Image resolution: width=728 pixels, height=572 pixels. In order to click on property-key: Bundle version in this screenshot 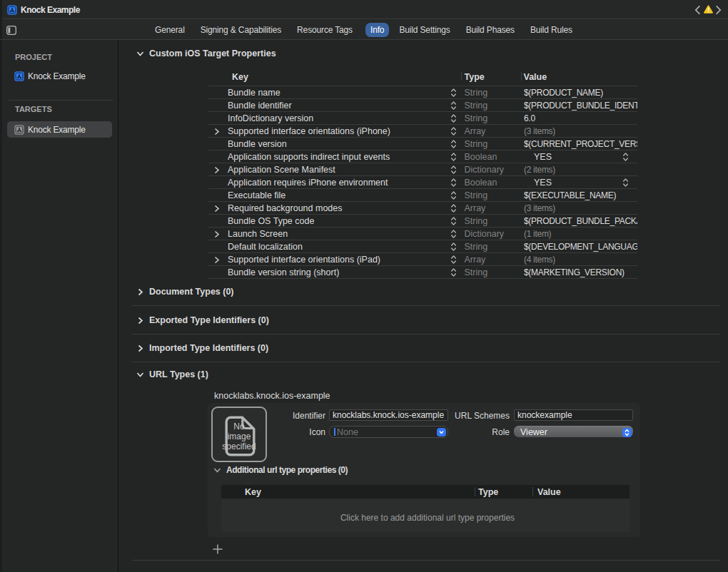, I will do `click(257, 144)`.